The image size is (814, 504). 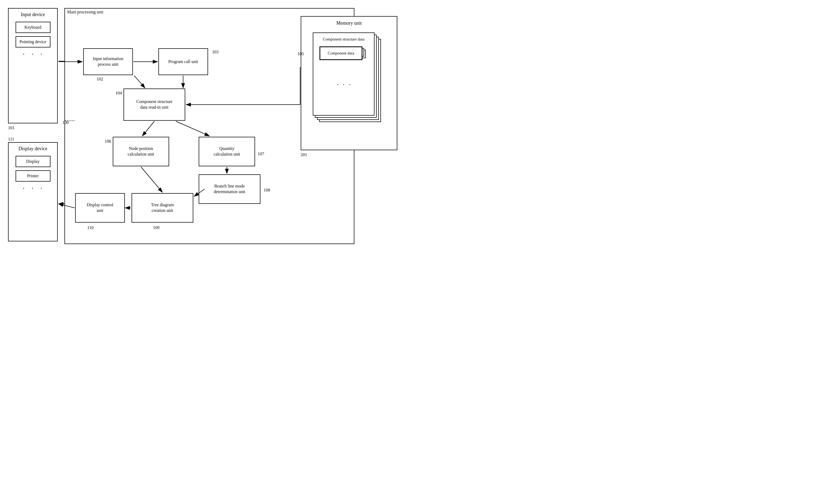 I want to click on input-device-box: Input device Keyboard Pointing device ・ …, so click(x=33, y=66).